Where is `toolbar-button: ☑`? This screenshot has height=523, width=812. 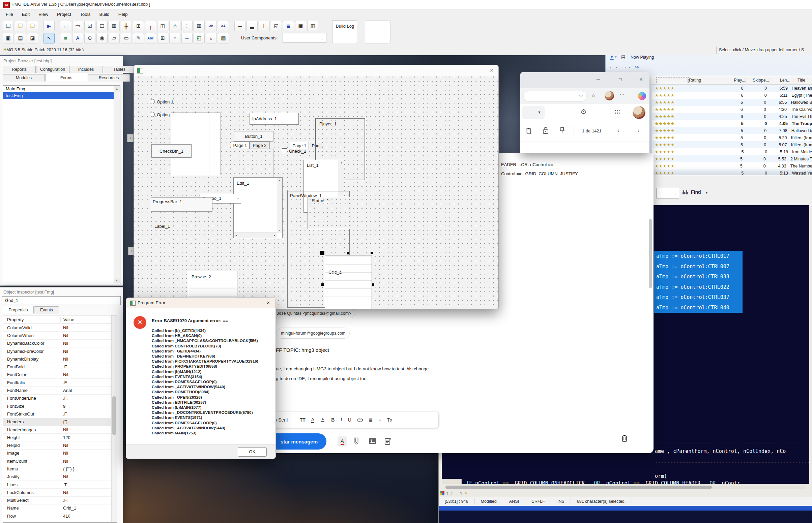
toolbar-button: ☑ is located at coordinates (90, 26).